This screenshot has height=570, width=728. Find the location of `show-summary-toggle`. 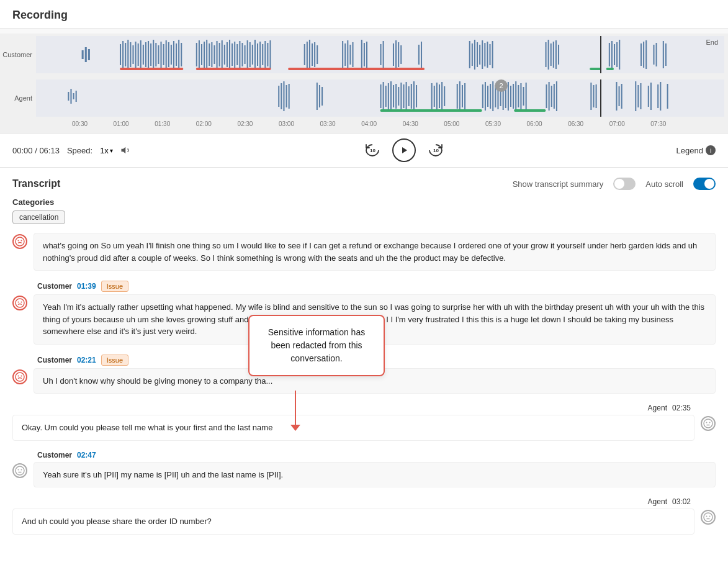

show-summary-toggle is located at coordinates (624, 184).